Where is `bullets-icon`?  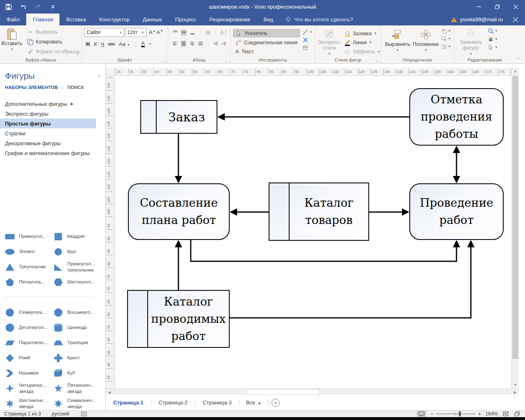 bullets-icon is located at coordinates (208, 33).